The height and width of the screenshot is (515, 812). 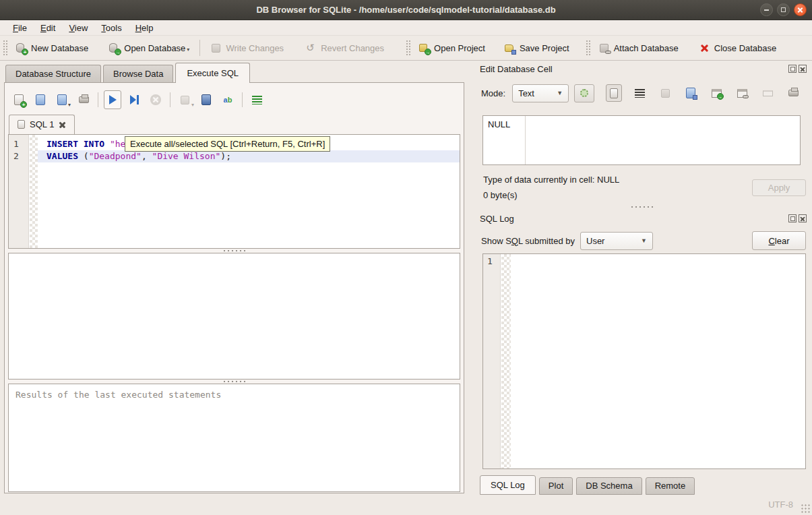 What do you see at coordinates (185, 100) in the screenshot?
I see `save-results-icon: ▾` at bounding box center [185, 100].